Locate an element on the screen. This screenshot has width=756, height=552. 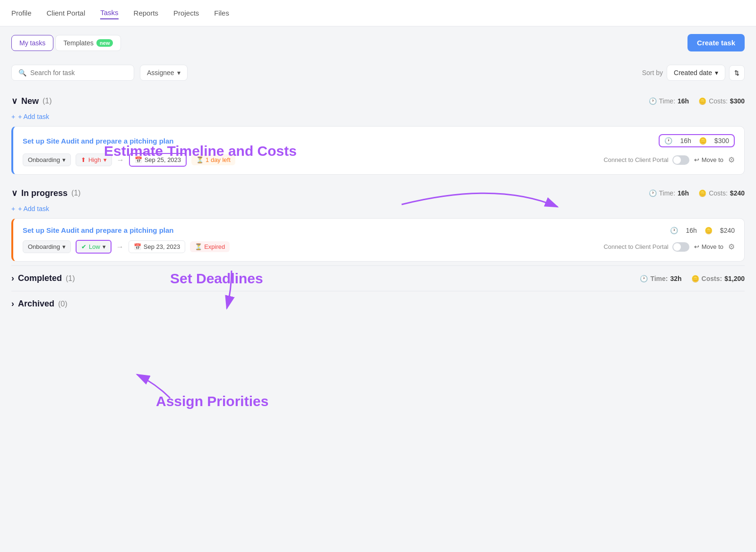
nav-projects: Projects is located at coordinates (186, 13).